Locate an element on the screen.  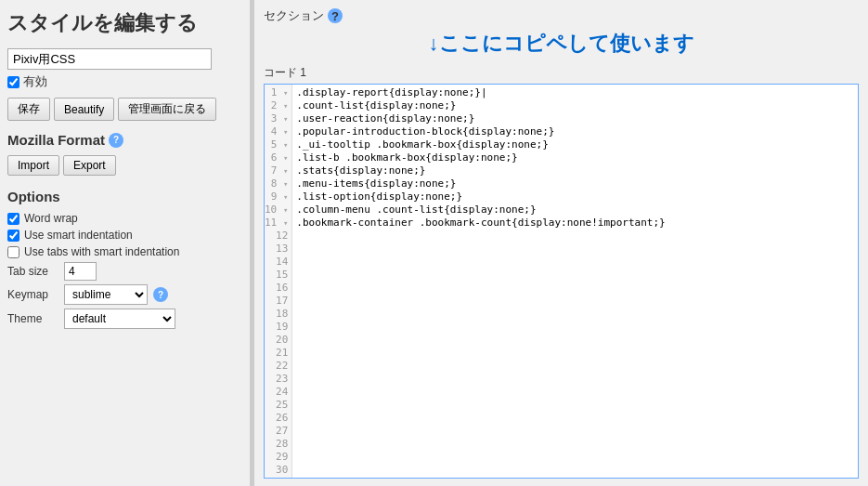
word-wrap-row: Word wrap is located at coordinates (124, 218).